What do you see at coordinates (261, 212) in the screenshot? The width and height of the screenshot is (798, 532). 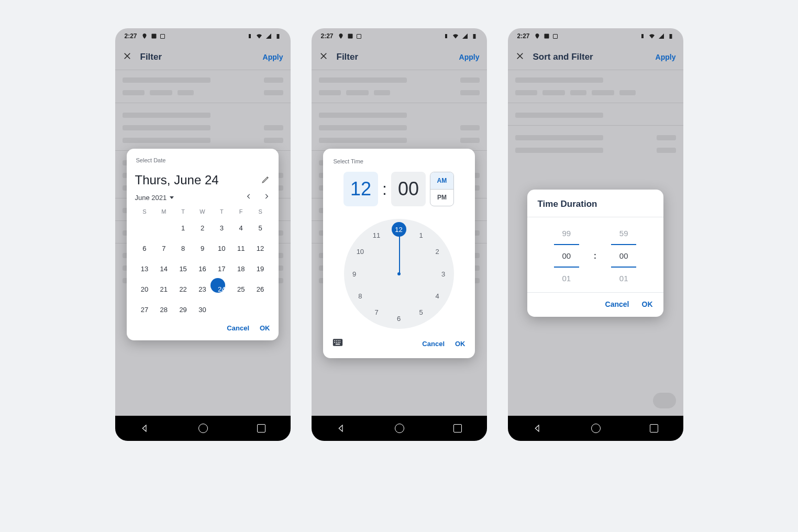 I see `dow: S` at bounding box center [261, 212].